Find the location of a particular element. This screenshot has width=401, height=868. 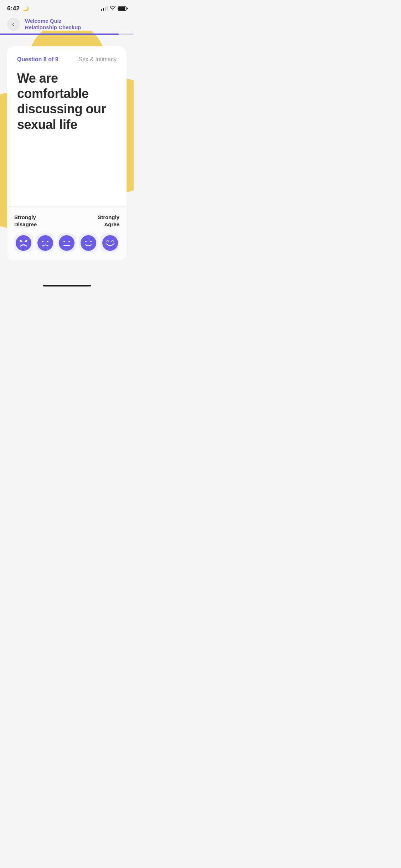

status-icons is located at coordinates (114, 9).